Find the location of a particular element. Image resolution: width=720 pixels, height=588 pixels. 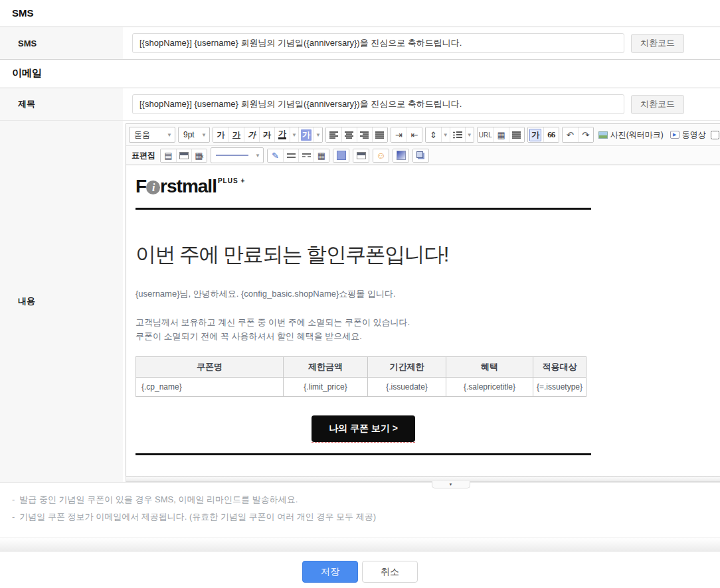

redo-icon: ↷ is located at coordinates (586, 135).